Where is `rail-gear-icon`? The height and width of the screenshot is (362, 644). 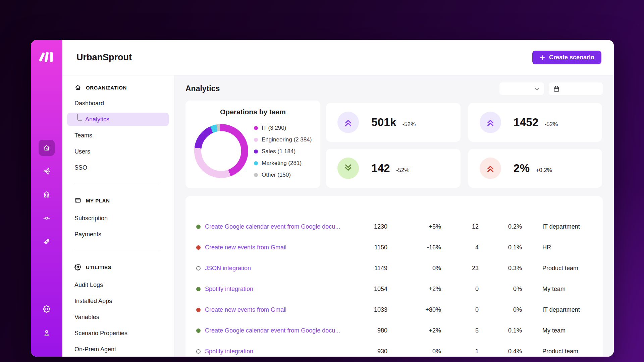 rail-gear-icon is located at coordinates (47, 309).